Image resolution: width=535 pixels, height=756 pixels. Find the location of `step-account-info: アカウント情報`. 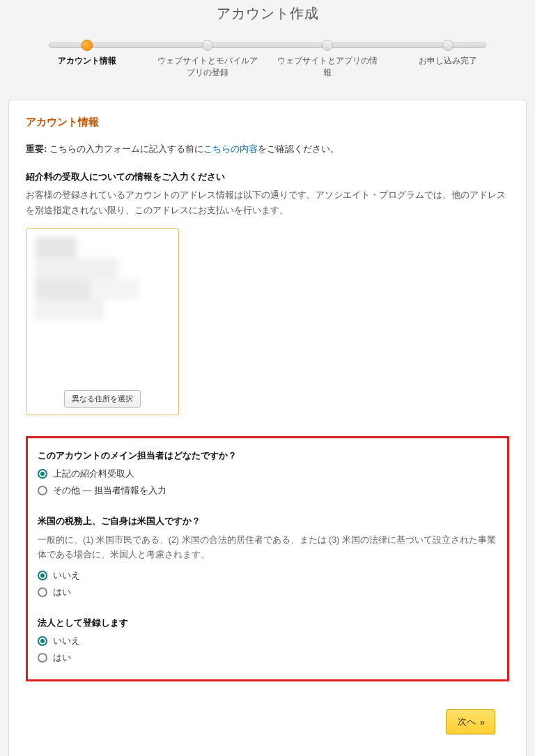

step-account-info: アカウント情報 is located at coordinates (87, 58).